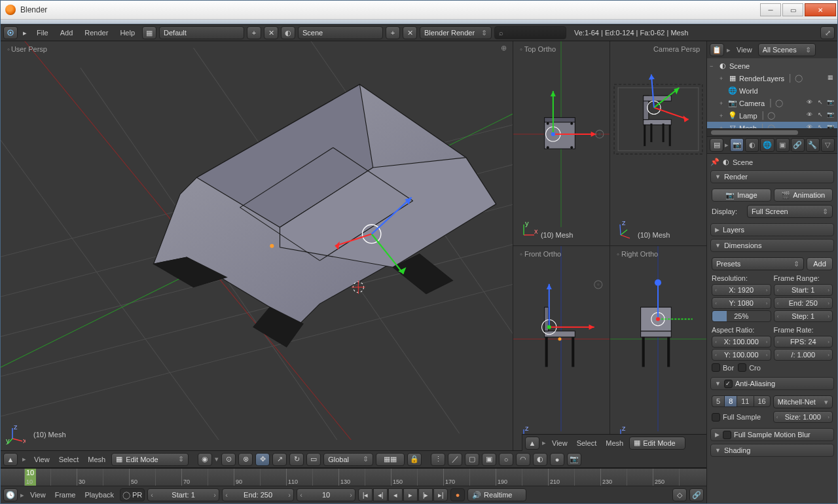 The width and height of the screenshot is (838, 504). What do you see at coordinates (793, 10) in the screenshot?
I see `maximize-button: ▭` at bounding box center [793, 10].